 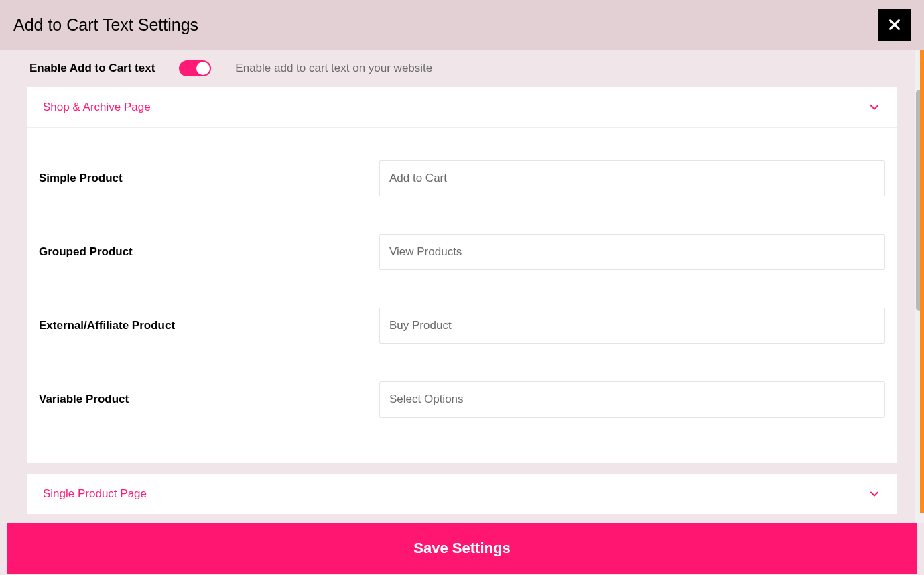 What do you see at coordinates (895, 25) in the screenshot?
I see `close-button` at bounding box center [895, 25].